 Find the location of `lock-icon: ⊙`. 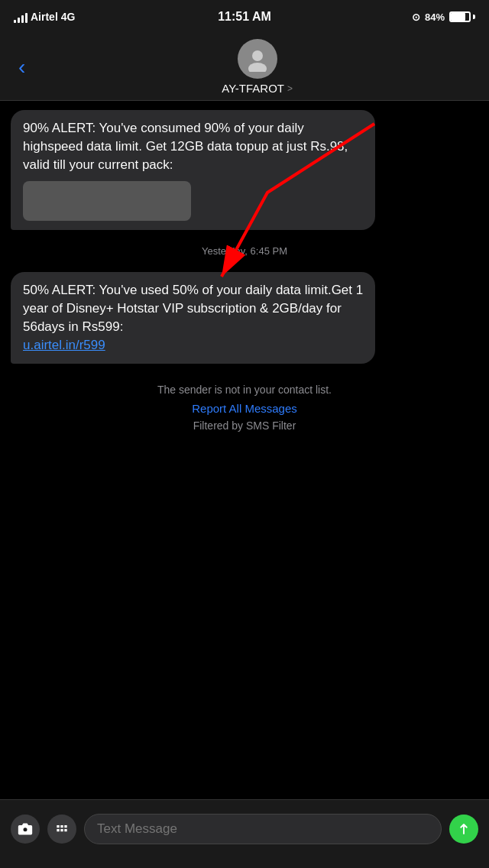

lock-icon: ⊙ is located at coordinates (416, 17).